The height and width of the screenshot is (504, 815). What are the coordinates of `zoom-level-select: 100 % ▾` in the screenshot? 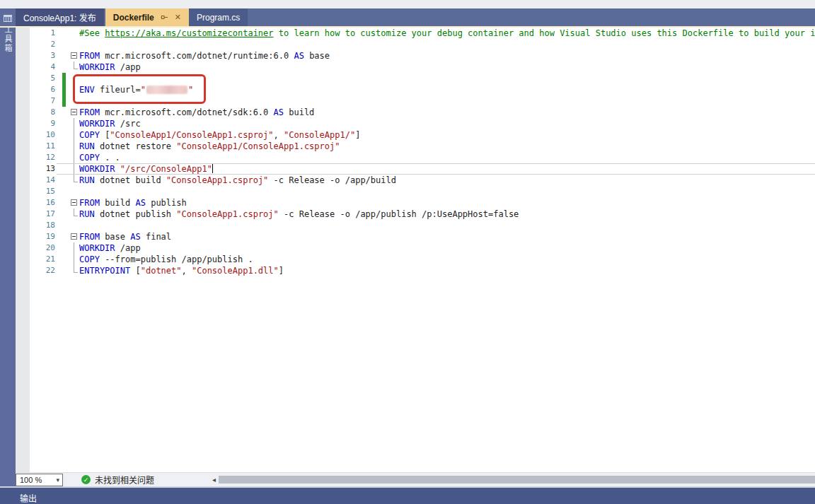 It's located at (40, 480).